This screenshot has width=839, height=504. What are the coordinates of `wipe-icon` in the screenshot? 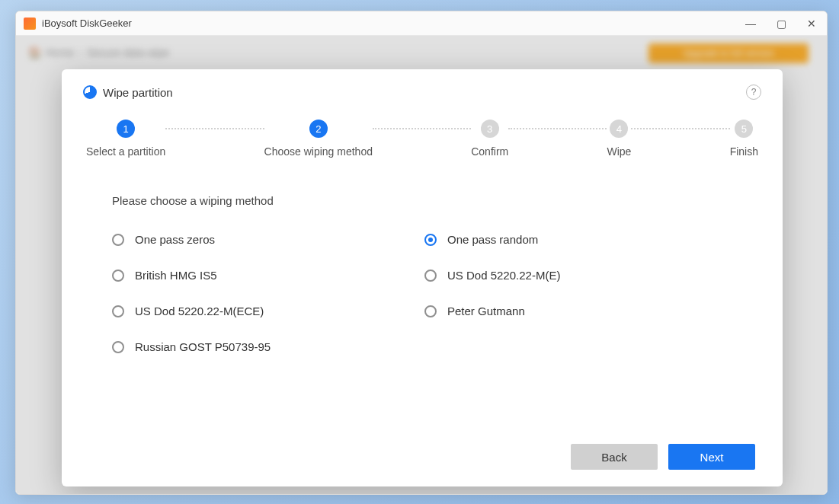 It's located at (90, 92).